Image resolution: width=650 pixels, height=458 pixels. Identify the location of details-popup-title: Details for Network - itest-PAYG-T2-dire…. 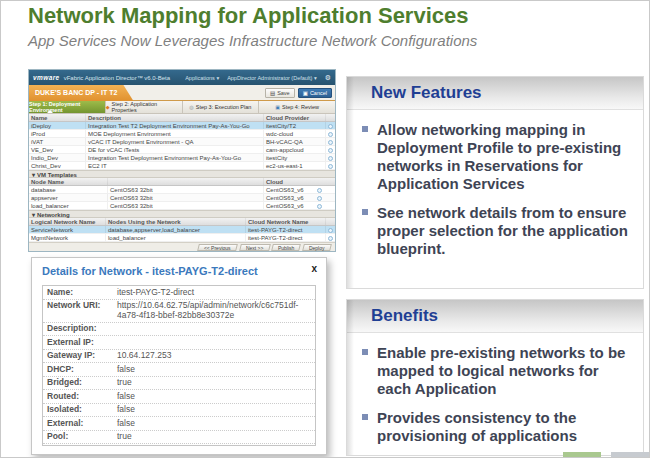
(179, 270).